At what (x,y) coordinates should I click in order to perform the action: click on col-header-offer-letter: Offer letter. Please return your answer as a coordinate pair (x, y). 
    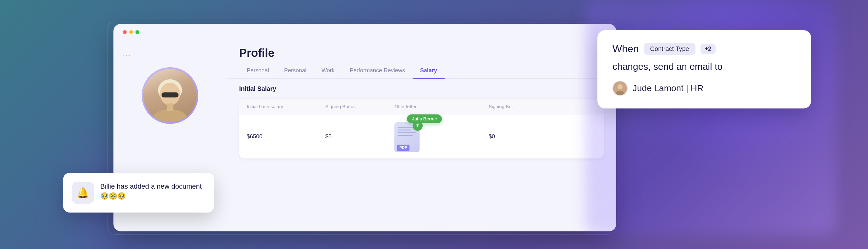
    Looking at the image, I should click on (441, 106).